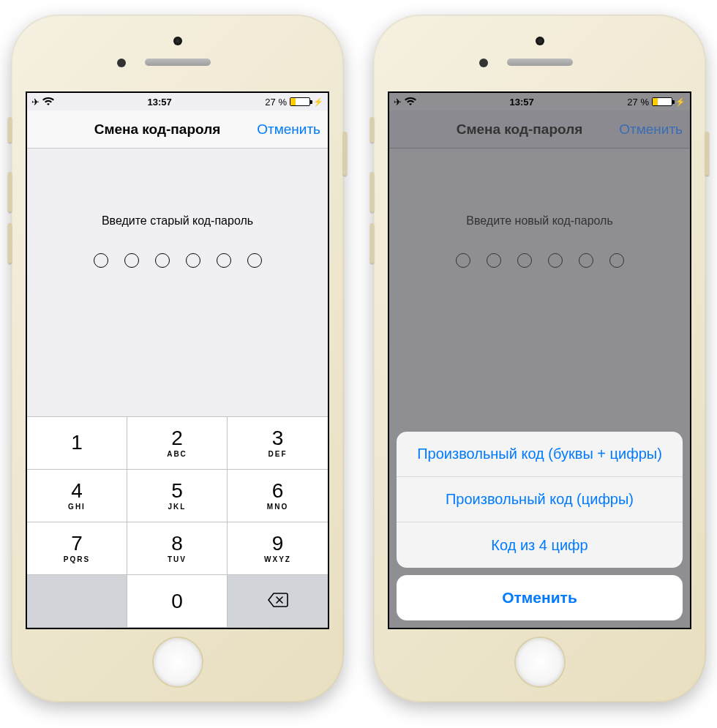 The height and width of the screenshot is (728, 717). What do you see at coordinates (278, 601) in the screenshot?
I see `key-backspace` at bounding box center [278, 601].